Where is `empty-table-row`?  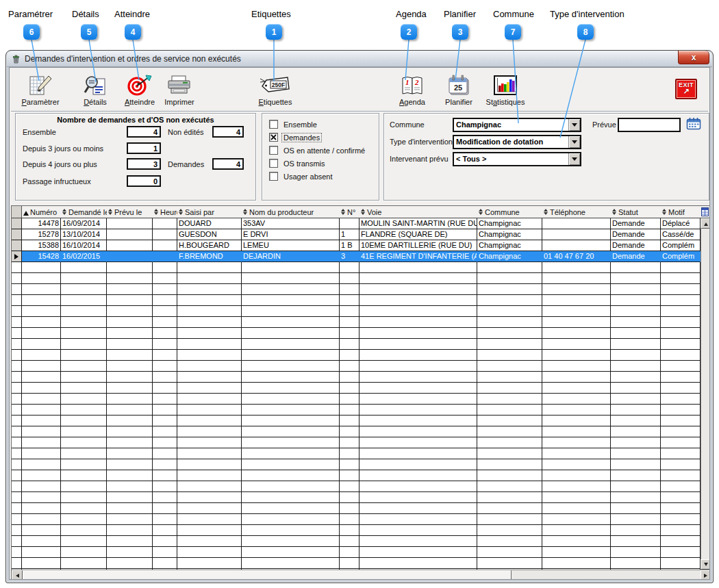 empty-table-row is located at coordinates (356, 322).